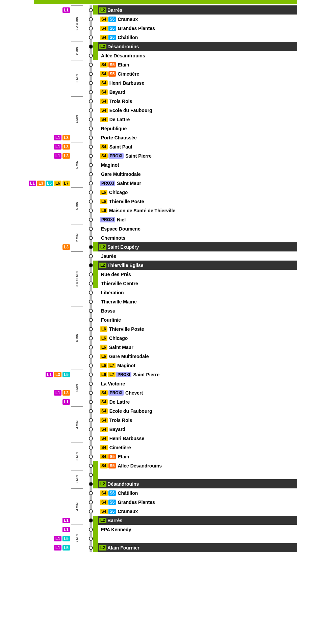 This screenshot has width=331, height=644. I want to click on stop-cell: Porte Chaussée, so click(198, 138).